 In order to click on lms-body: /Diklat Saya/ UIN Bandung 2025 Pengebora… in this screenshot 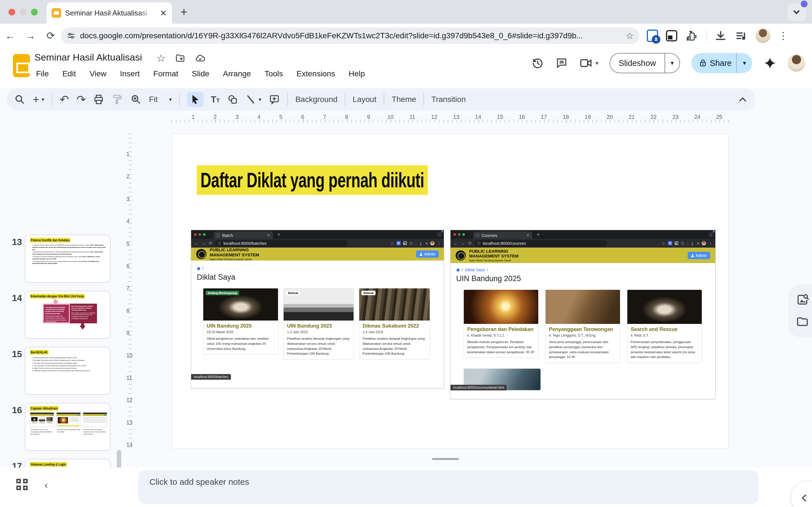, I will do `click(583, 327)`.